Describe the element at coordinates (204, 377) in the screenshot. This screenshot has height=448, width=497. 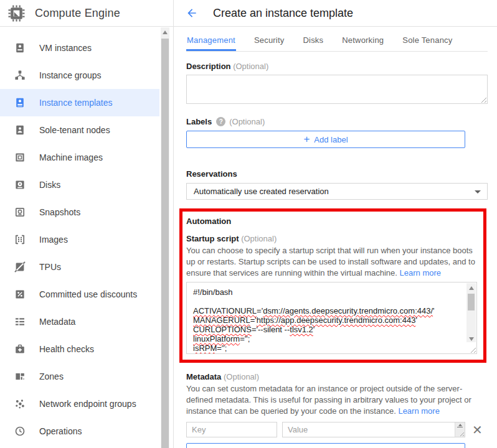
I see `metadata-label-text: Metadata` at that location.